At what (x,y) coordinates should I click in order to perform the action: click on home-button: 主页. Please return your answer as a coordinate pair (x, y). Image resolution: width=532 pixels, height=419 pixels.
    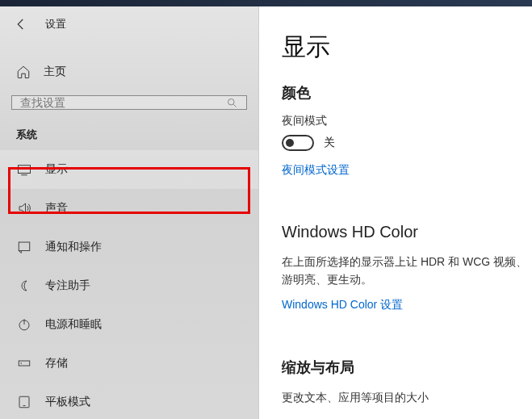
    Looking at the image, I should click on (129, 72).